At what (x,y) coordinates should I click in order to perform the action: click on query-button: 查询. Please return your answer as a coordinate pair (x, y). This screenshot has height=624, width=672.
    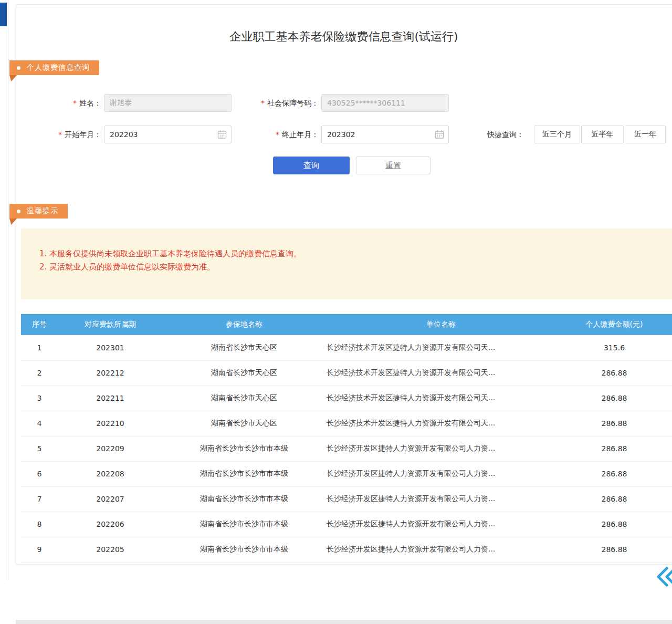
    Looking at the image, I should click on (311, 165).